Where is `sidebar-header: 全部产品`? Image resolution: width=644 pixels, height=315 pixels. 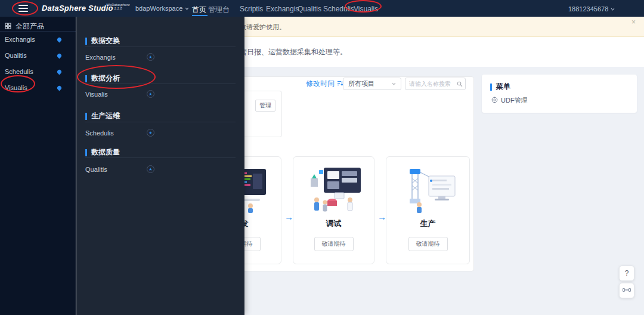
sidebar-header: 全部产品 is located at coordinates (24, 26).